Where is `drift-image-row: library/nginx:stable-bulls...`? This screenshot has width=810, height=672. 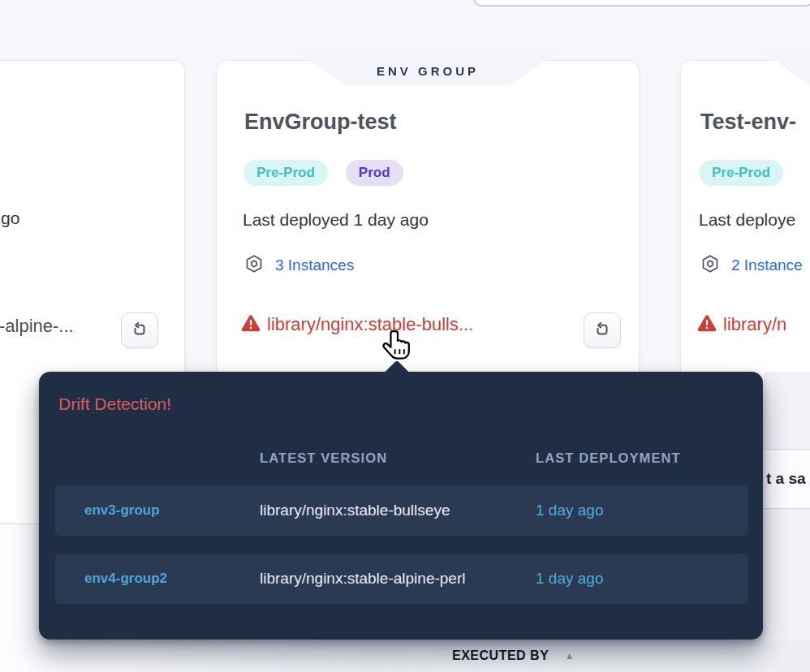 drift-image-row: library/nginx:stable-bulls... is located at coordinates (357, 325).